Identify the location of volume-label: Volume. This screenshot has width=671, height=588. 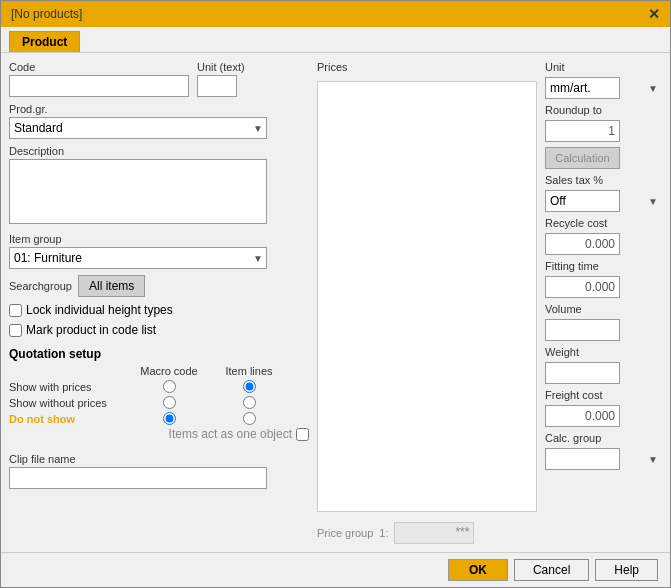
(604, 309).